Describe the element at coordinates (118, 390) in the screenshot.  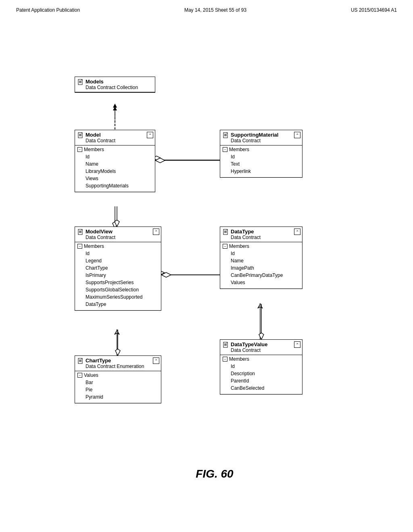
I see `chart-type-values-items: Bar Pie Pyramid` at that location.